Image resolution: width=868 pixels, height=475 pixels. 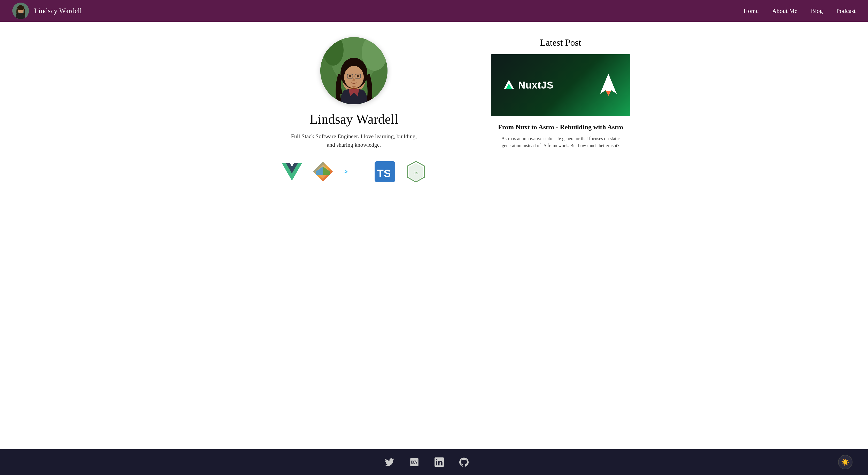 What do you see at coordinates (561, 42) in the screenshot?
I see `latest-post-heading: Latest Post` at bounding box center [561, 42].